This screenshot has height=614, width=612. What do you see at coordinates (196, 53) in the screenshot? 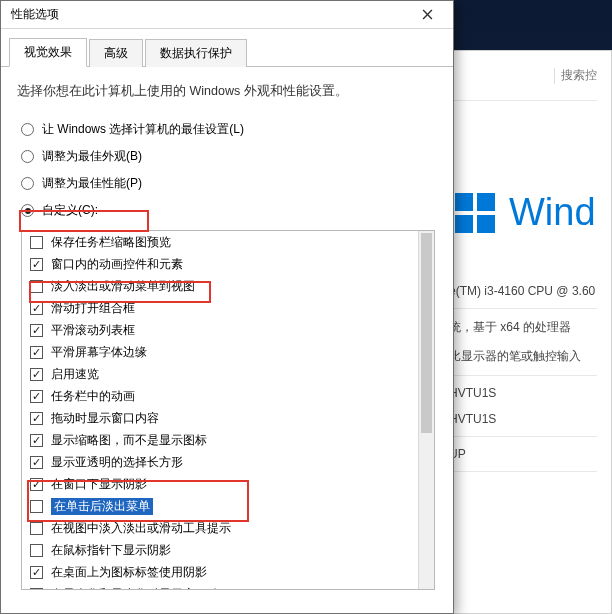
I see `tab-label: 数据执行保护` at bounding box center [196, 53].